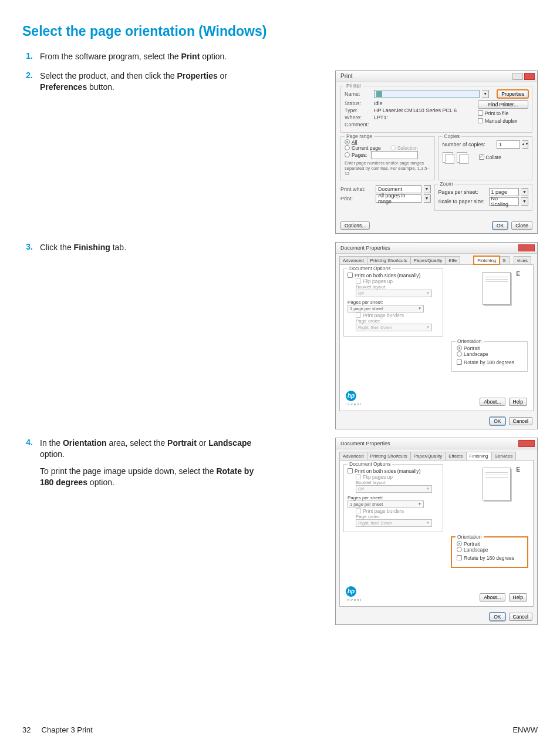 The width and height of the screenshot is (560, 746). I want to click on label: All, so click(355, 142).